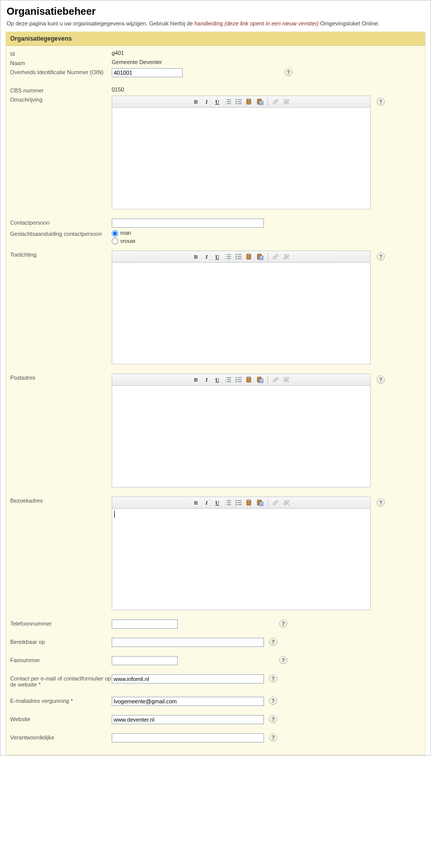 The width and height of the screenshot is (431, 868). What do you see at coordinates (123, 238) in the screenshot?
I see `gender-radio-group: man vrouw` at bounding box center [123, 238].